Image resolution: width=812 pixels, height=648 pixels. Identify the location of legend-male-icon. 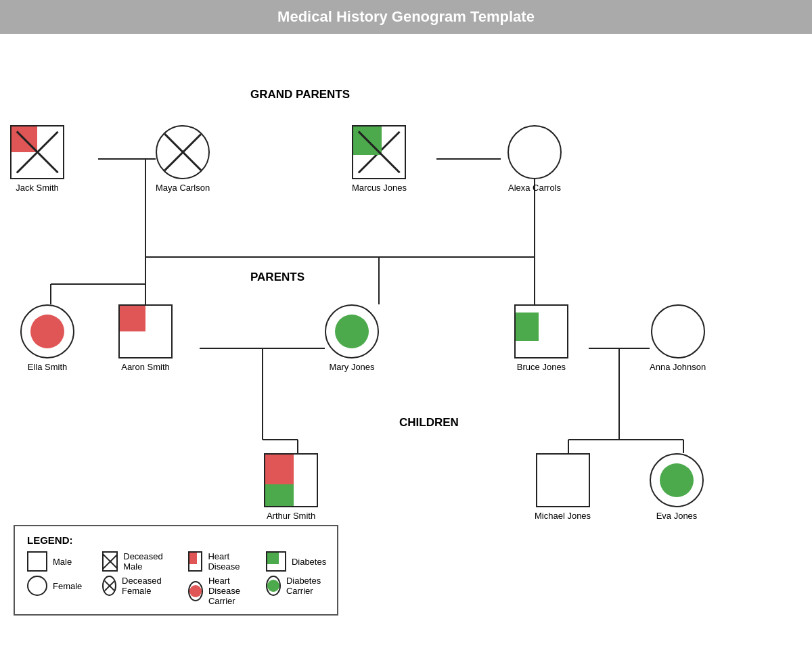
(37, 561).